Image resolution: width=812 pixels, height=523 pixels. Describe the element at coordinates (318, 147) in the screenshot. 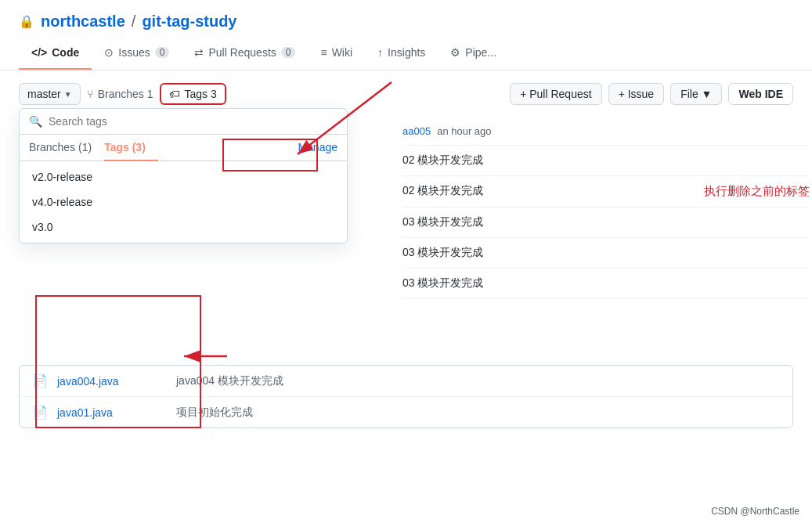

I see `dropdown-tab-manage-label: Manage` at that location.